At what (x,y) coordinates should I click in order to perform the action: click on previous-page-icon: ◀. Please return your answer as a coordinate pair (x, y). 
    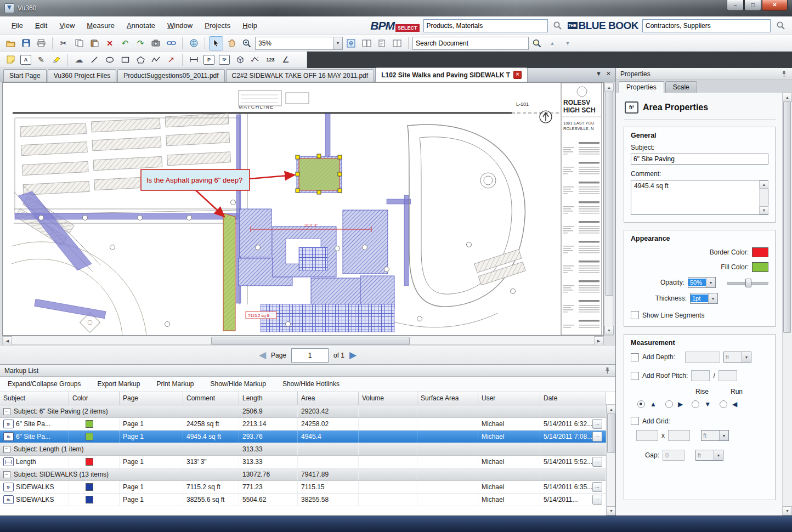
    Looking at the image, I should click on (262, 355).